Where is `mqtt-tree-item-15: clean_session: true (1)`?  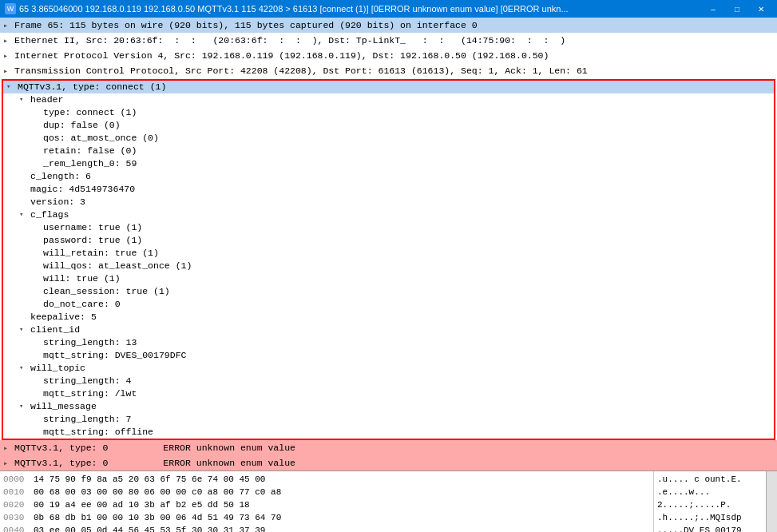 mqtt-tree-item-15: clean_session: true (1) is located at coordinates (388, 292).